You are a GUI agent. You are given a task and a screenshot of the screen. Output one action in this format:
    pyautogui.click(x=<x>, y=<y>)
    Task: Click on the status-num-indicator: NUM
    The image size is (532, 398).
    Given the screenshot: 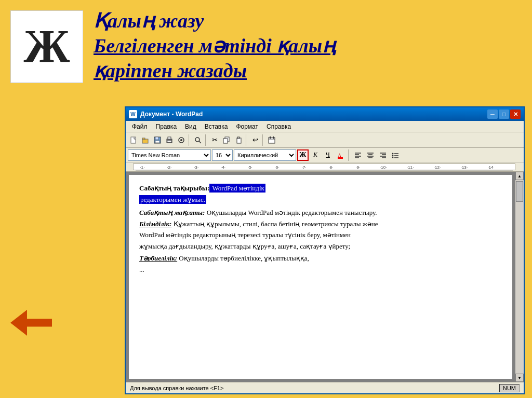 What is the action you would take?
    pyautogui.click(x=509, y=388)
    